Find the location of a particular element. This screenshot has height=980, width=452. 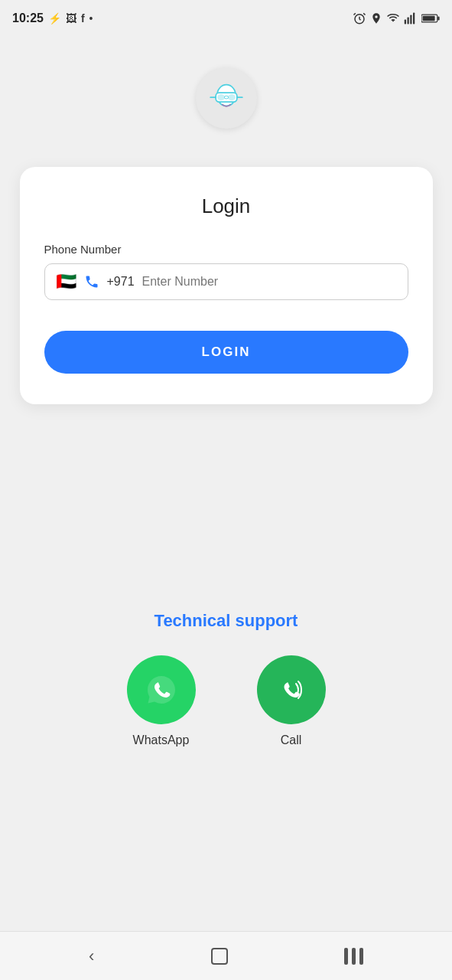

phone-field-label: Phone Number is located at coordinates (226, 250).